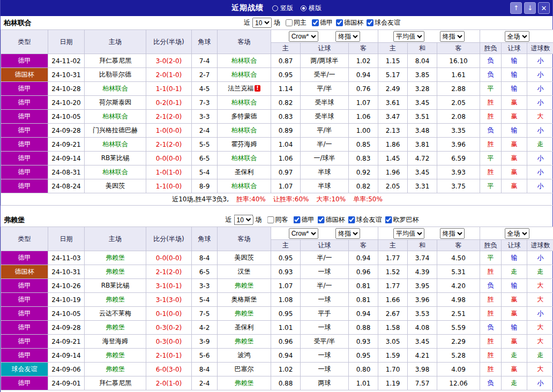  Describe the element at coordinates (116, 342) in the screenshot. I see `home-team-cell: 海登海姆` at that location.